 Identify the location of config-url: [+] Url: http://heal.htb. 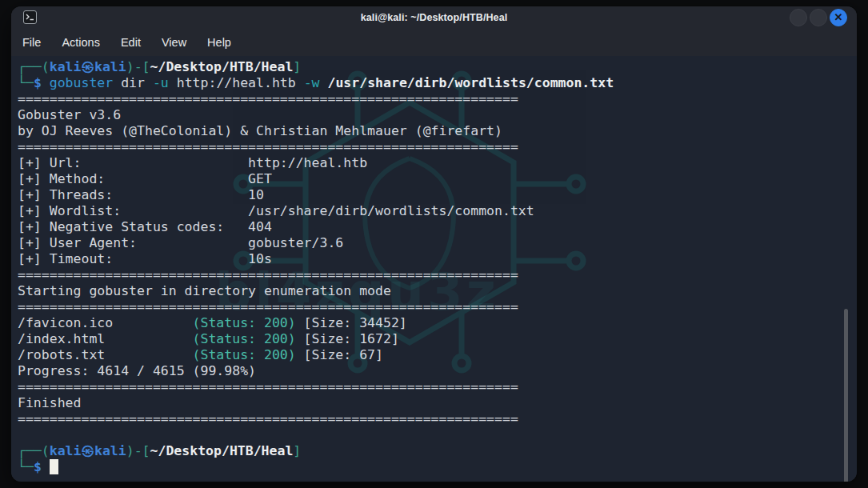
(315, 163).